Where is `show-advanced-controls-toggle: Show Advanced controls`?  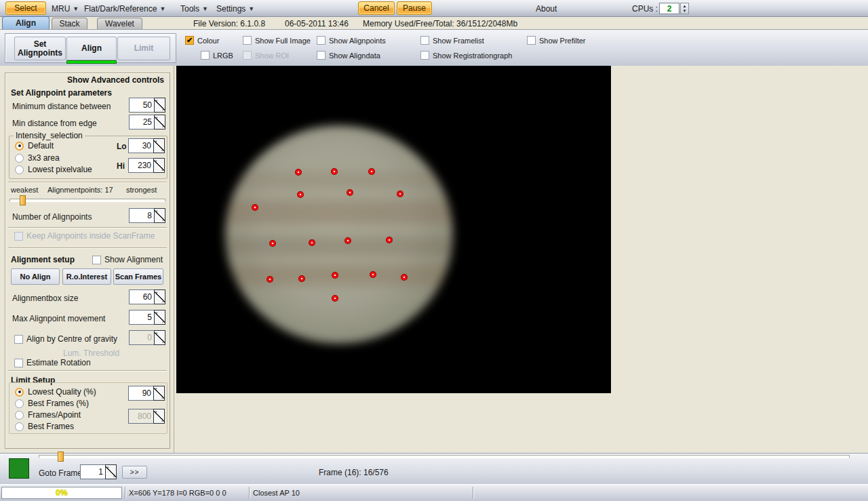
show-advanced-controls-toggle: Show Advanced controls is located at coordinates (87, 80).